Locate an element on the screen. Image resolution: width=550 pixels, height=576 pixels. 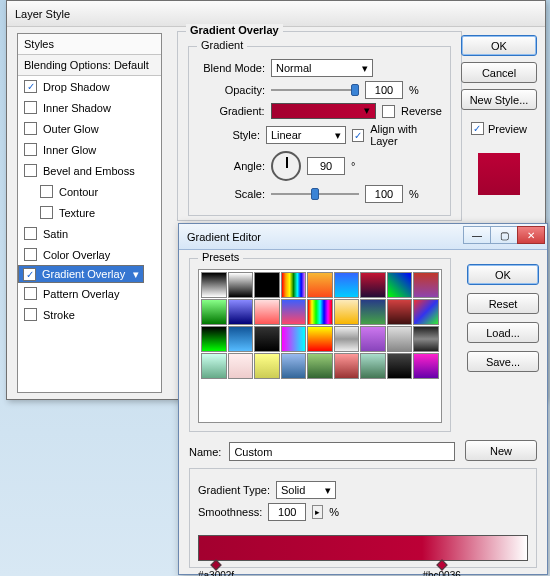
blending-options-default: Blending Options: Default is located at coordinates (90, 66).